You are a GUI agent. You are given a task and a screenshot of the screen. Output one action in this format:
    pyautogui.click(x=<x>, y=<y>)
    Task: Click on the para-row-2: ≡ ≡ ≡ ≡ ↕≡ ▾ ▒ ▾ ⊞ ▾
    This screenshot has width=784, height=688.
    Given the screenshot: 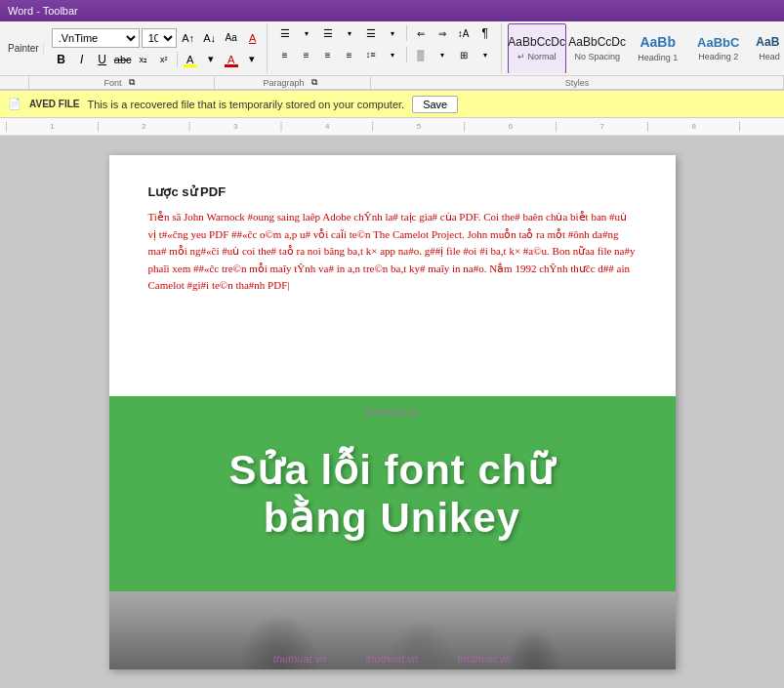 What is the action you would take?
    pyautogui.click(x=385, y=55)
    